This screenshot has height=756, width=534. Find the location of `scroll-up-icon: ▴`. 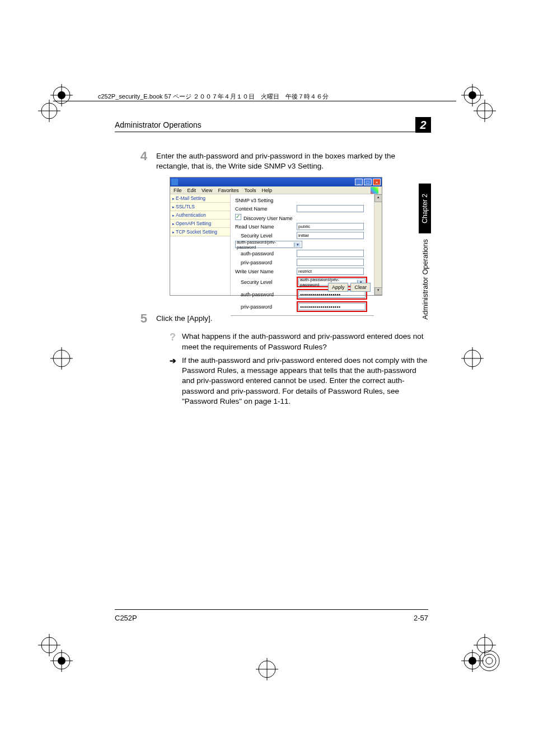

scroll-up-icon: ▴ is located at coordinates (378, 198).